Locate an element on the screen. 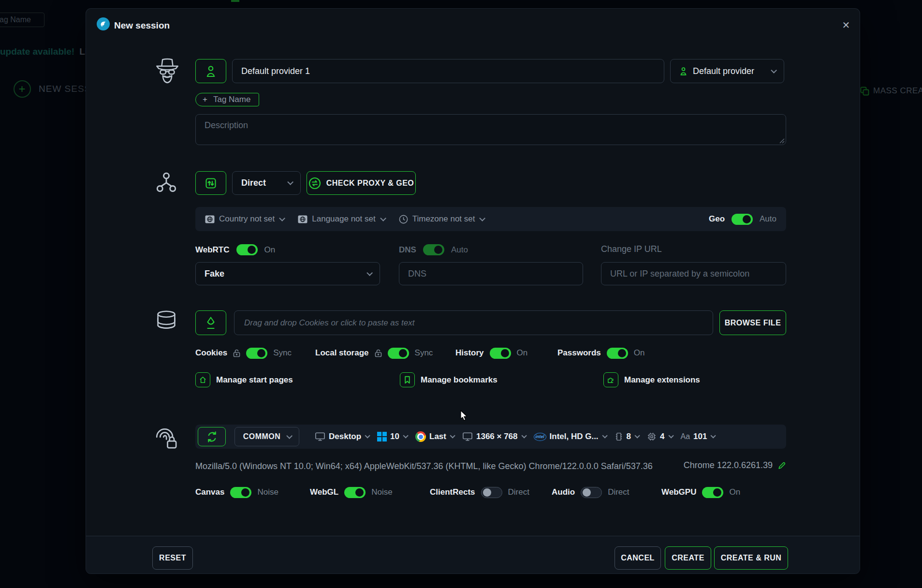 The image size is (922, 588). memory-select: 8 is located at coordinates (627, 437).